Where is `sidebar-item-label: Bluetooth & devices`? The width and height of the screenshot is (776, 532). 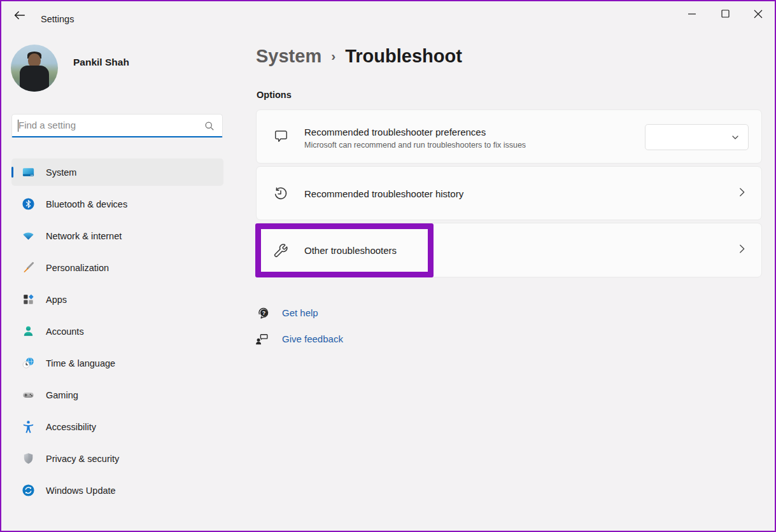
sidebar-item-label: Bluetooth & devices is located at coordinates (87, 204).